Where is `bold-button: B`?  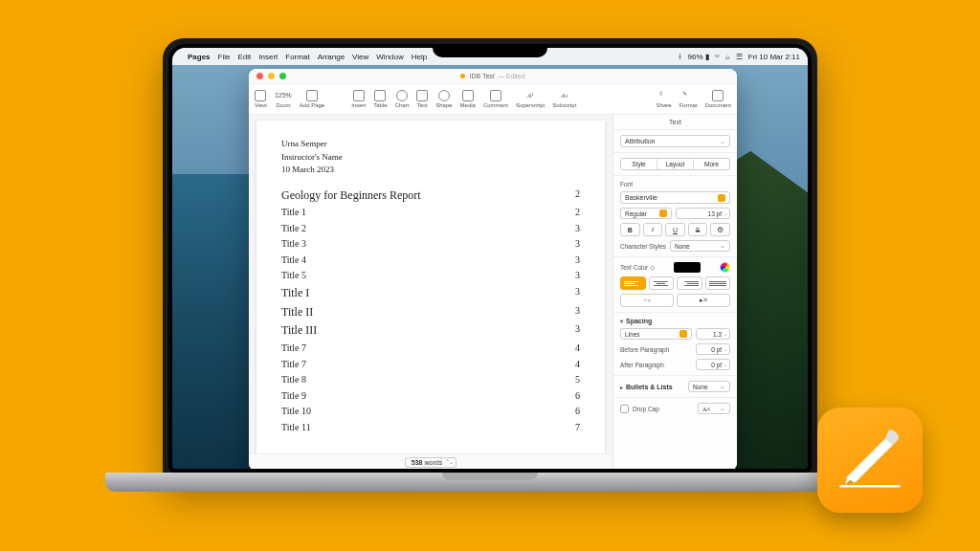 bold-button: B is located at coordinates (630, 230).